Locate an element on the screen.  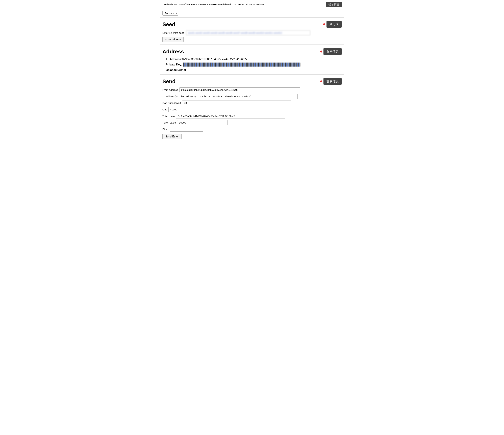
address-section-header: Address 账户信息 is located at coordinates (252, 52).